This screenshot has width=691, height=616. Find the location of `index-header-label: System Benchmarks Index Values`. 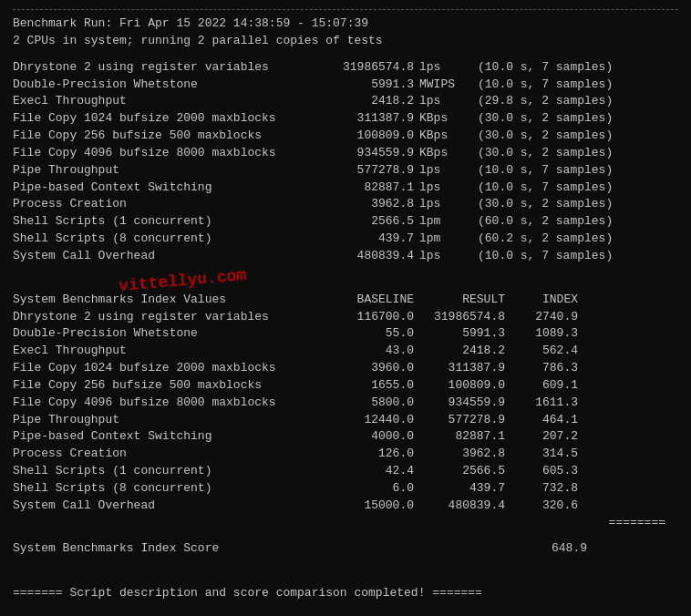

index-header-label: System Benchmarks Index Values is located at coordinates (168, 301).